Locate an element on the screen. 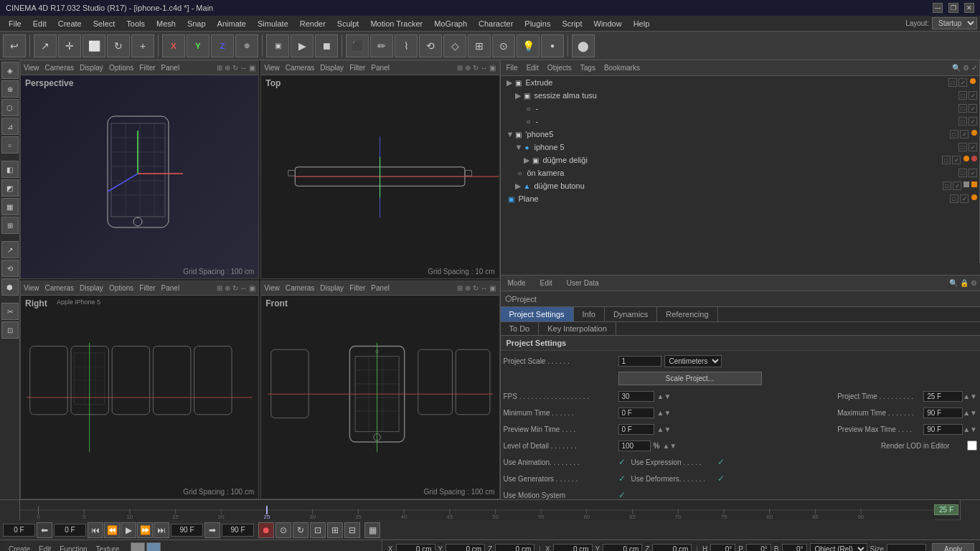 The height and width of the screenshot is (551, 980). project-scale-input is located at coordinates (640, 362).